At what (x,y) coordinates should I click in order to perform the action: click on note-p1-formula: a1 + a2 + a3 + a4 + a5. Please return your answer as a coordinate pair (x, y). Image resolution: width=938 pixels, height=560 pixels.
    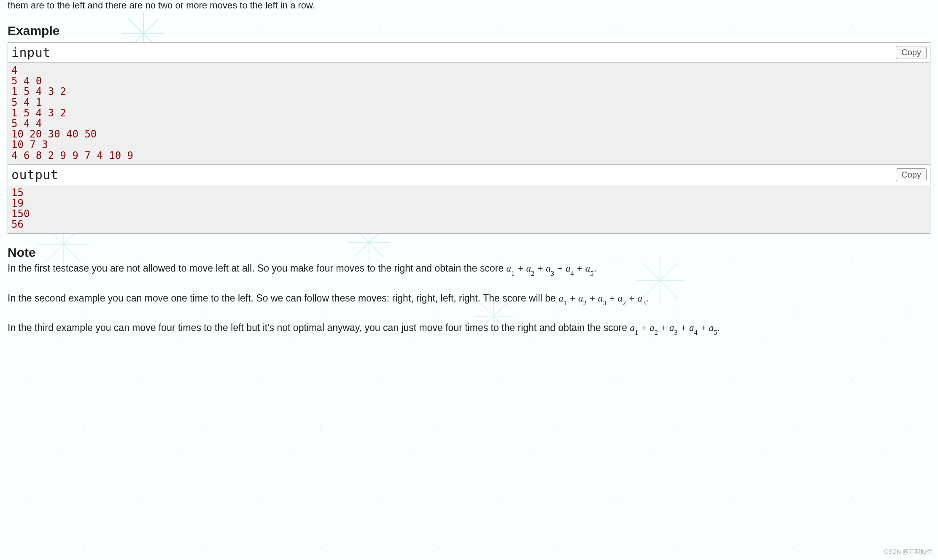
    Looking at the image, I should click on (550, 268).